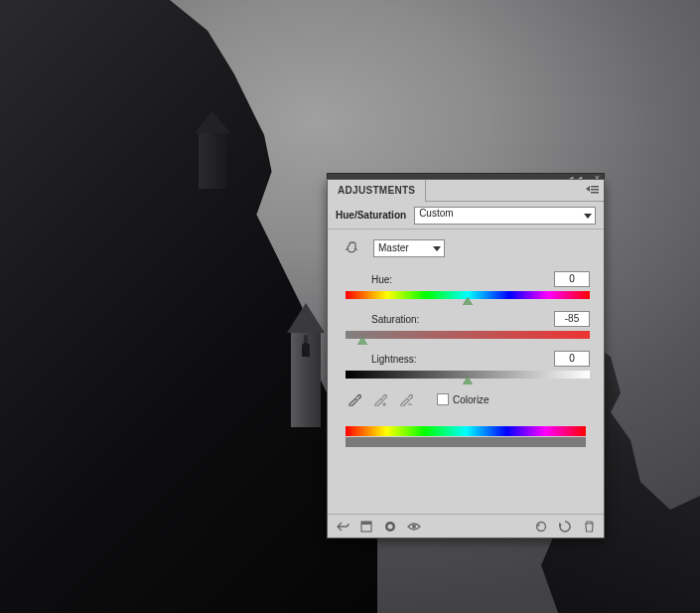  What do you see at coordinates (565, 527) in the screenshot?
I see `reset-icon` at bounding box center [565, 527].